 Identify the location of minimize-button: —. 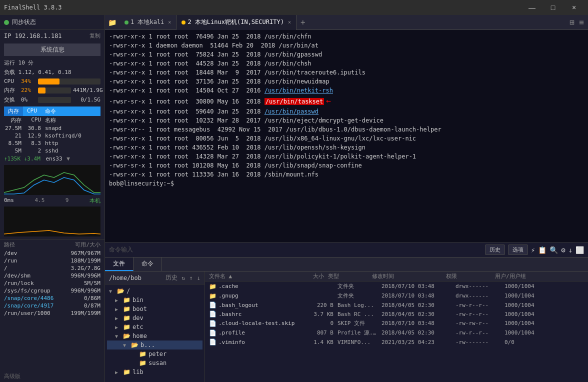
(532, 8).